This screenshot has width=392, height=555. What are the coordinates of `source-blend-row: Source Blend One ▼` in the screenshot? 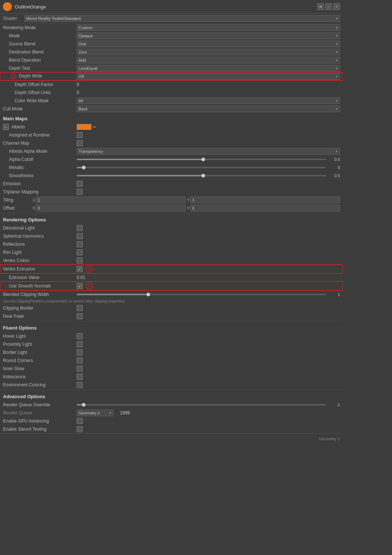 It's located at (171, 44).